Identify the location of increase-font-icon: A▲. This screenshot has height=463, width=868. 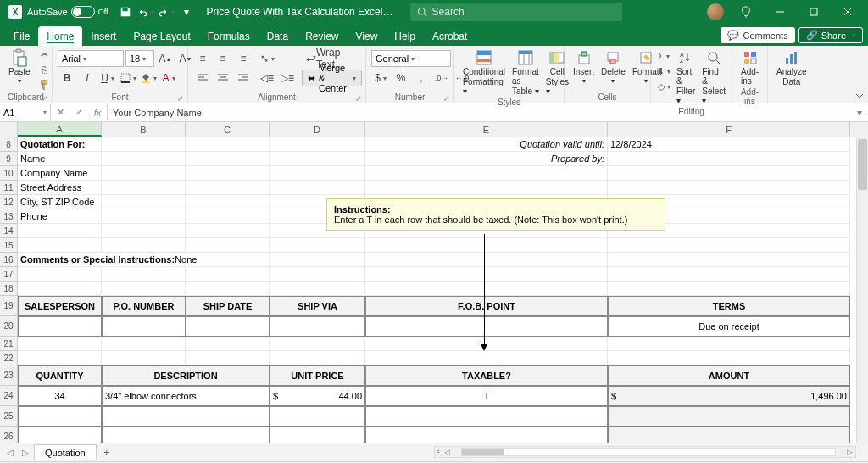
(165, 59).